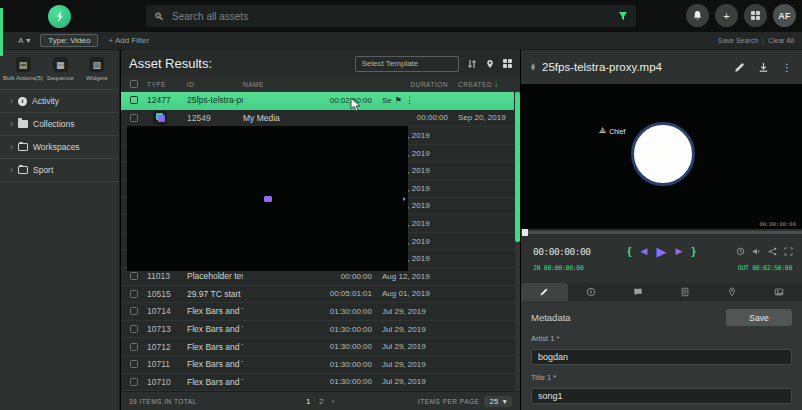  I want to click on tab-media, so click(778, 292).